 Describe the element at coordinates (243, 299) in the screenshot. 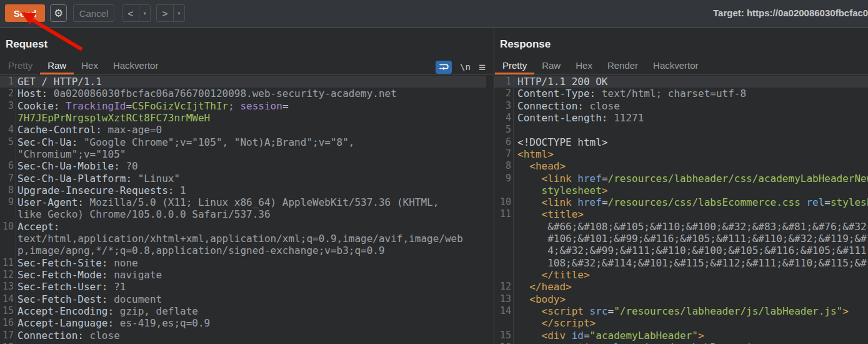

I see `editor-row: 14Sec-Fetch-Dest: document` at that location.